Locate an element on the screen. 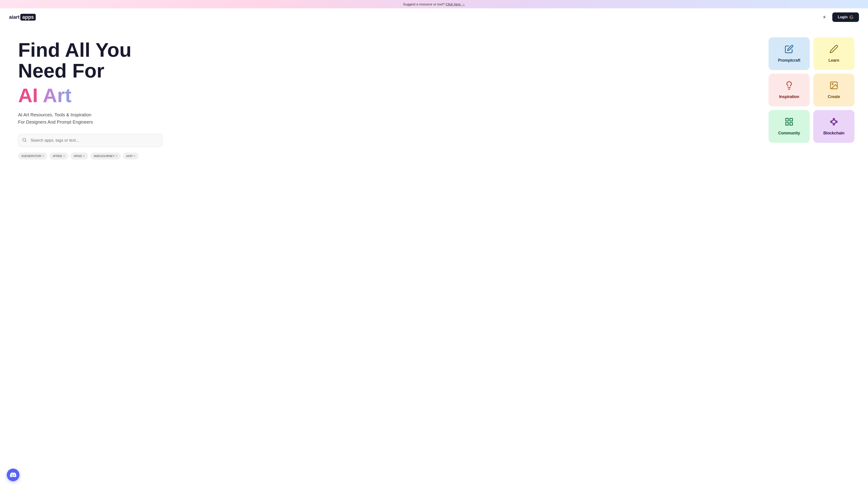  banner-link: Click here → is located at coordinates (455, 4).